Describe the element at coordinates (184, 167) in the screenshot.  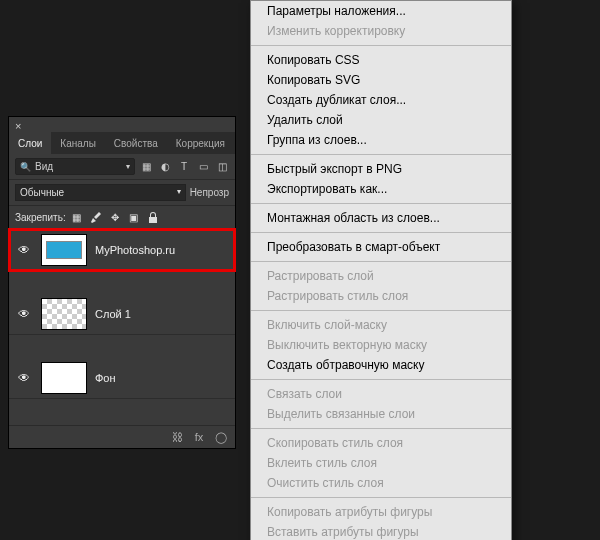
I see `filter-type-icon: T` at that location.